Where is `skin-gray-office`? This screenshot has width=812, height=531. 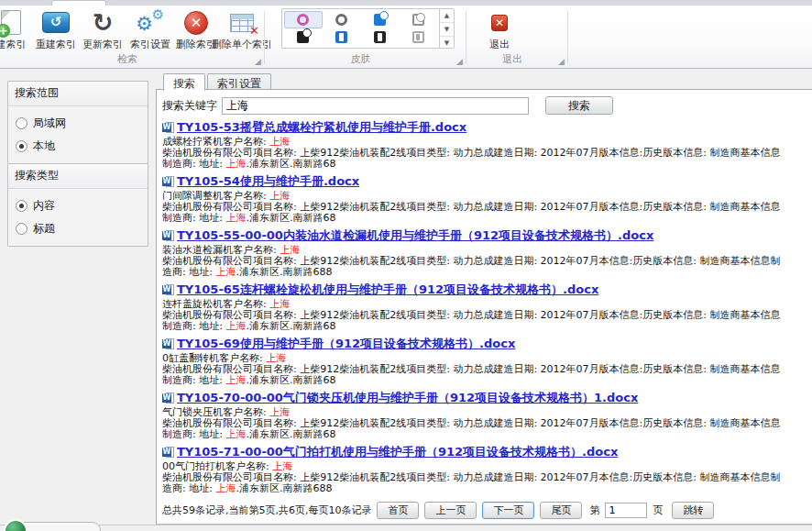 skin-gray-office is located at coordinates (418, 37).